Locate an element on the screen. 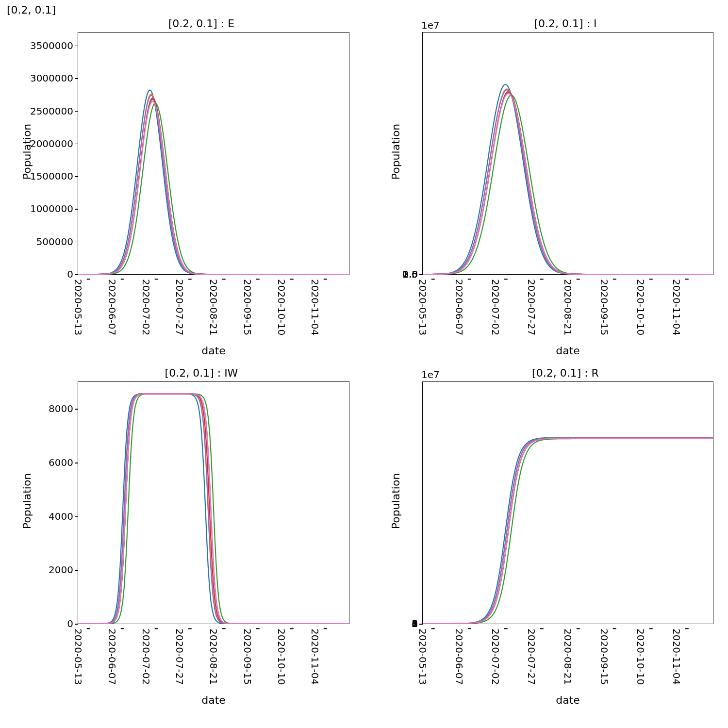 This screenshot has height=728, width=728. axes-I: 0.00.51.01.52.02.5 2020-05-132020-06-072… is located at coordinates (568, 153).